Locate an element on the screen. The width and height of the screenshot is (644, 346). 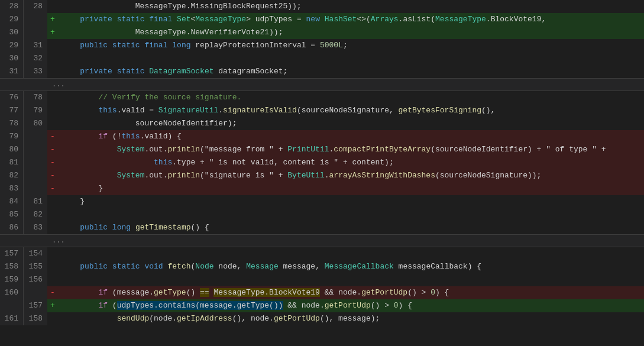
code-content: if (!this.valid) { is located at coordinates (351, 137).